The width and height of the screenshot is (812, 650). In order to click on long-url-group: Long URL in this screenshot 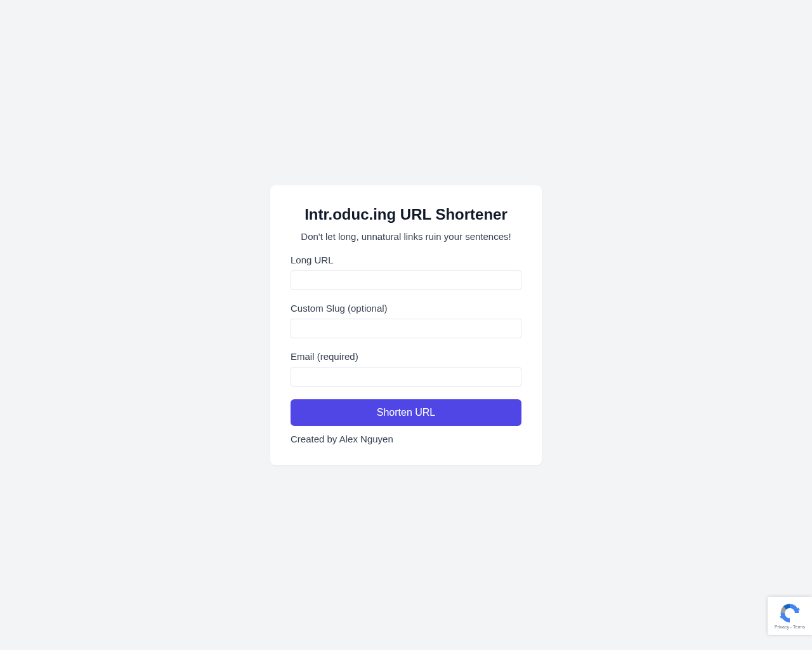, I will do `click(406, 272)`.